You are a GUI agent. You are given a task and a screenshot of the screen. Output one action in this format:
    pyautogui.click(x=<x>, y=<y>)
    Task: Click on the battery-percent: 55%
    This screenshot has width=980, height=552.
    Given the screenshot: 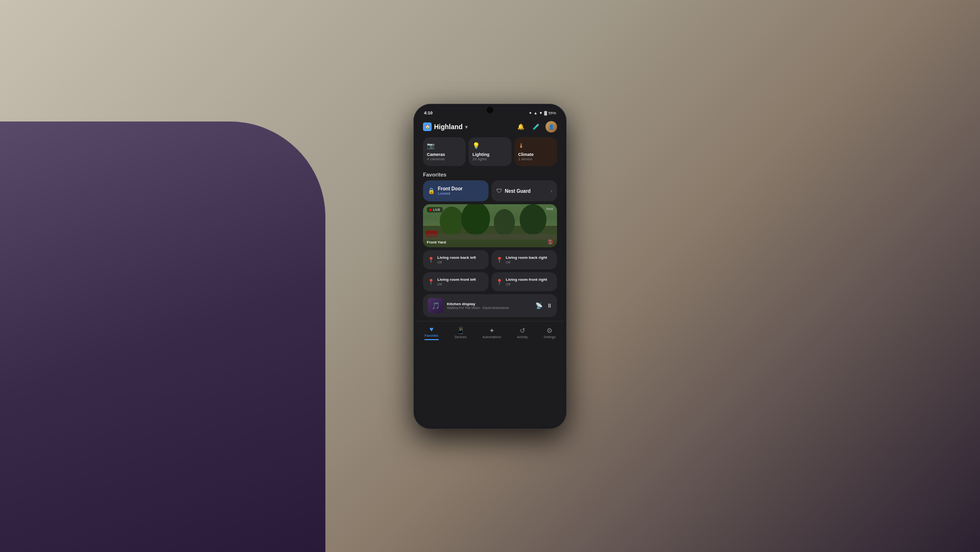 What is the action you would take?
    pyautogui.click(x=552, y=113)
    